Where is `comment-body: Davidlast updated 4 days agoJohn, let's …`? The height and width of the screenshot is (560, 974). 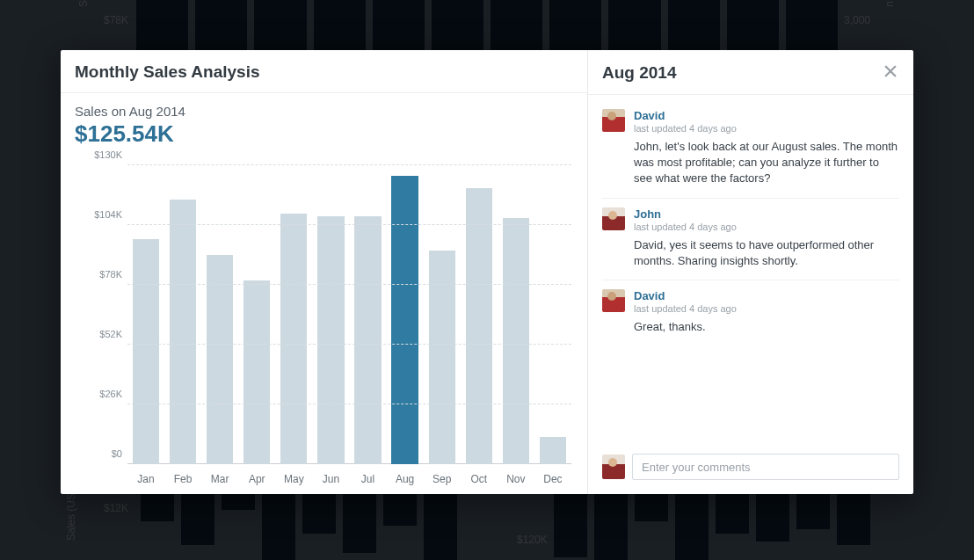
comment-body: Davidlast updated 4 days agoJohn, let's … is located at coordinates (767, 148).